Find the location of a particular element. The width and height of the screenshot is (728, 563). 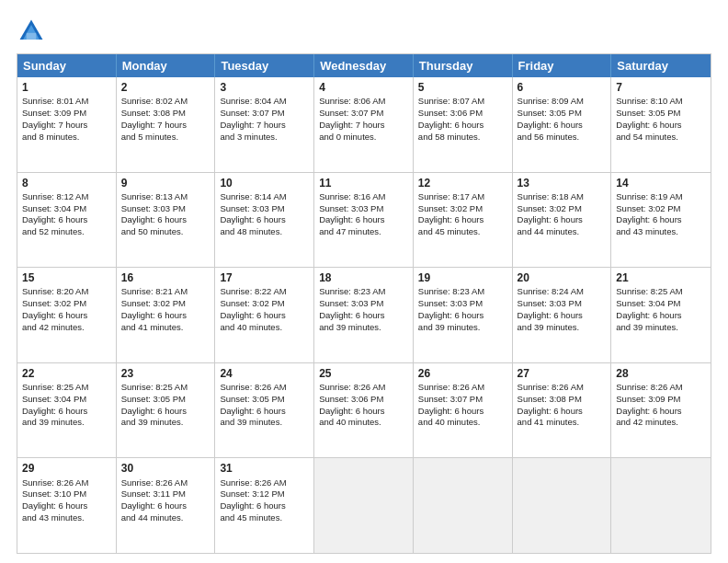

header-day-sunday: Sunday is located at coordinates (67, 66).